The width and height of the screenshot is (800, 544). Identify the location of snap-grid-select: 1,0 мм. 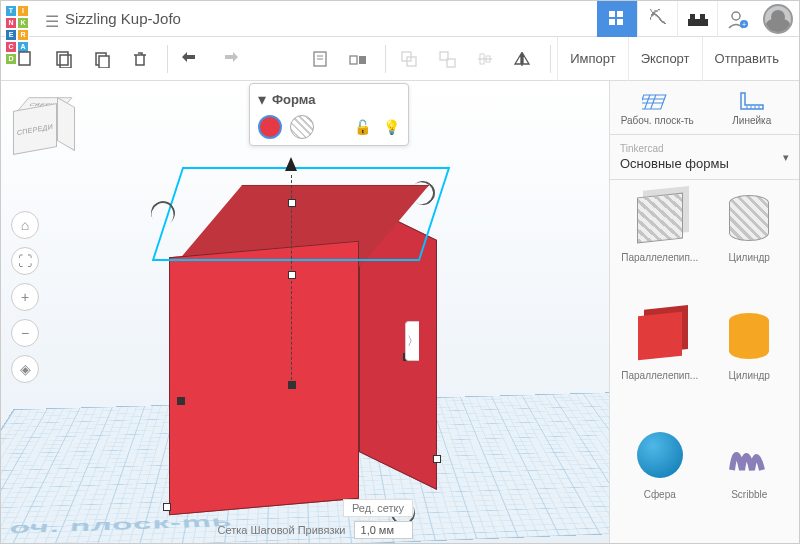
(384, 530).